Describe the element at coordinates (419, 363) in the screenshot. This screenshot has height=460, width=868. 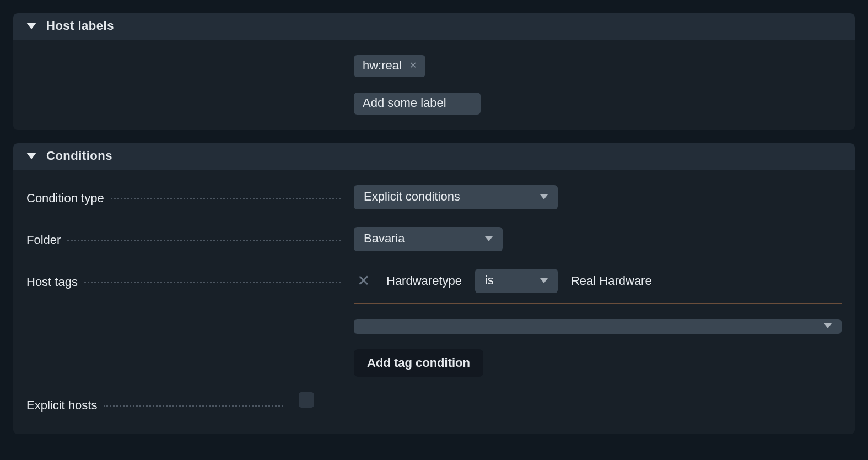
I see `add-tag-condition-button: Add tag condition` at that location.